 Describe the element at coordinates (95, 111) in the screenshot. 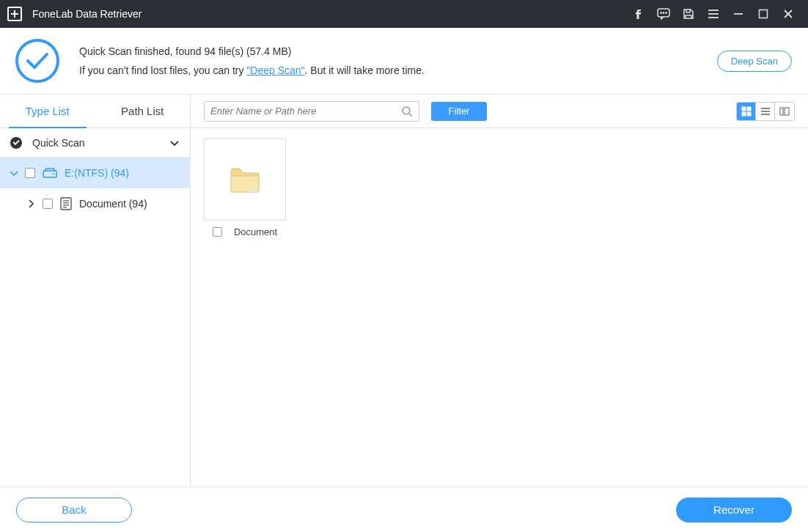

I see `sidebar-tabs: Type List Path List` at that location.